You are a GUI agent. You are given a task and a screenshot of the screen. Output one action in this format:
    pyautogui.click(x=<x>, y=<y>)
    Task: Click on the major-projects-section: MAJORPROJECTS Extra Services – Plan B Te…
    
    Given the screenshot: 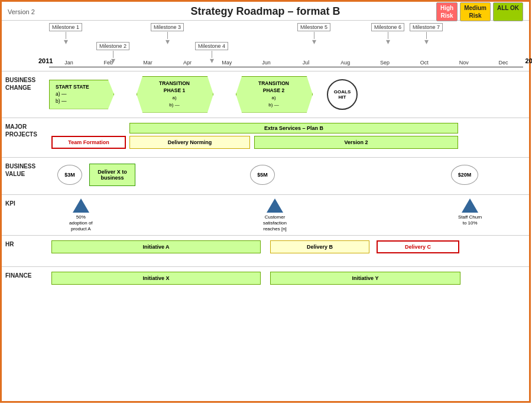 What is the action you would take?
    pyautogui.click(x=265, y=137)
    